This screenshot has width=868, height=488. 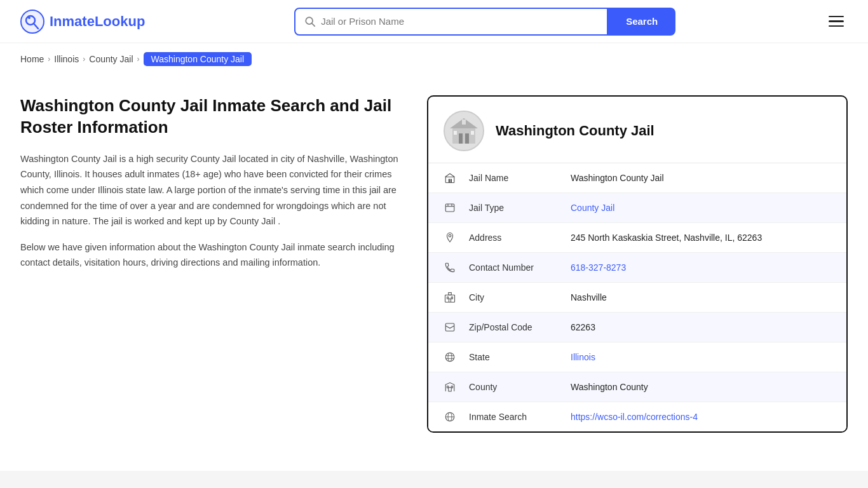 I want to click on jail-icon, so click(x=445, y=178).